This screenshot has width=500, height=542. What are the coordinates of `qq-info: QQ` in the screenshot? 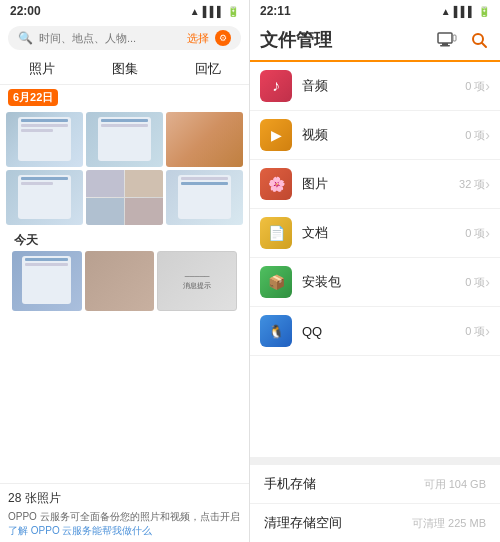 It's located at (384, 332).